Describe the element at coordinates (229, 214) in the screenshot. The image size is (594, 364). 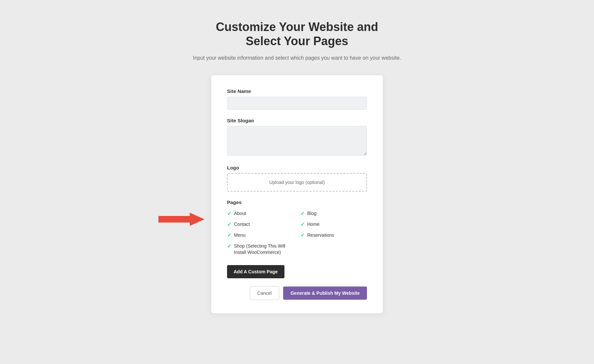
I see `check-icon-about: ✓` at that location.